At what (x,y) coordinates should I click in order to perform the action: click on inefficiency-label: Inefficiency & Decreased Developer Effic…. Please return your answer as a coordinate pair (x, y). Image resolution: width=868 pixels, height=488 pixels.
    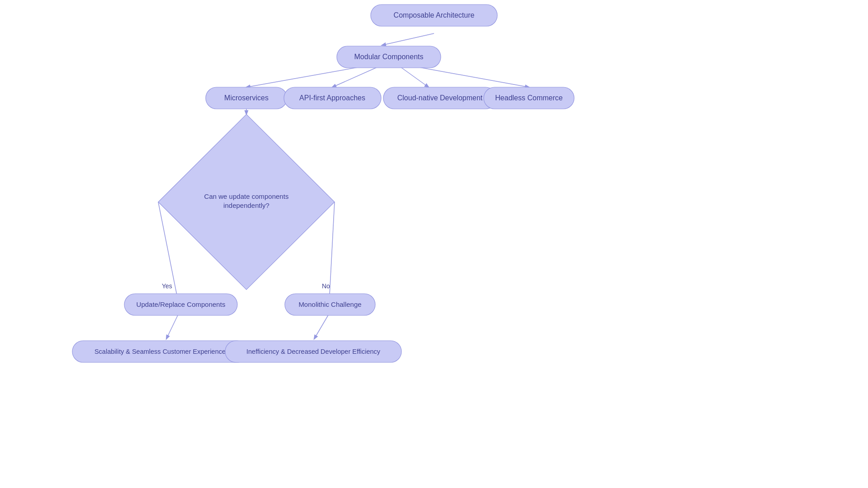
    Looking at the image, I should click on (314, 352).